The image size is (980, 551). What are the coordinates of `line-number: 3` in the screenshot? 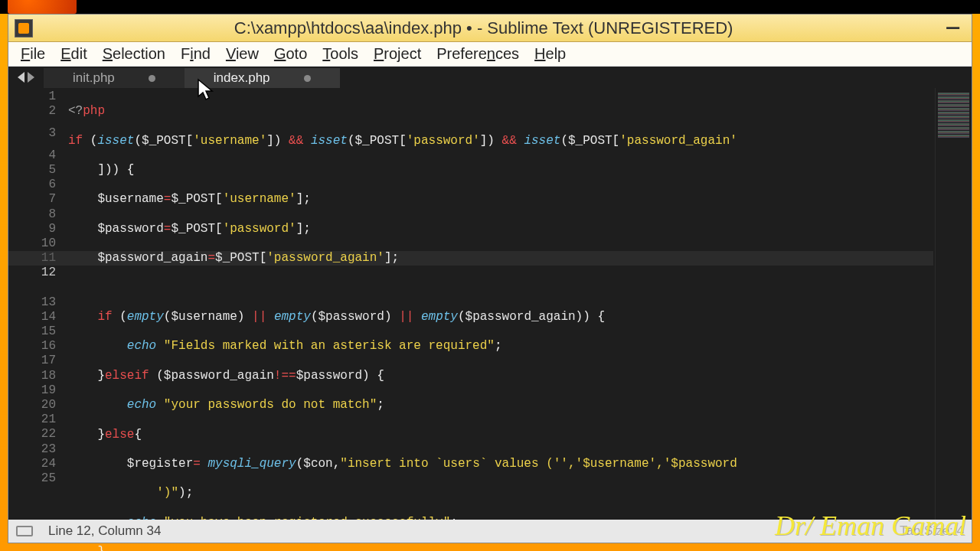 It's located at (32, 133).